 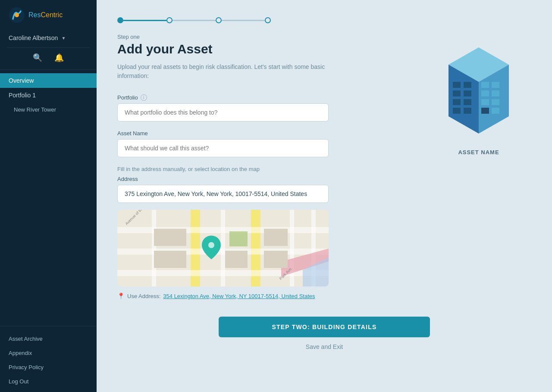 I want to click on portfolio-info-icon: i, so click(x=144, y=97).